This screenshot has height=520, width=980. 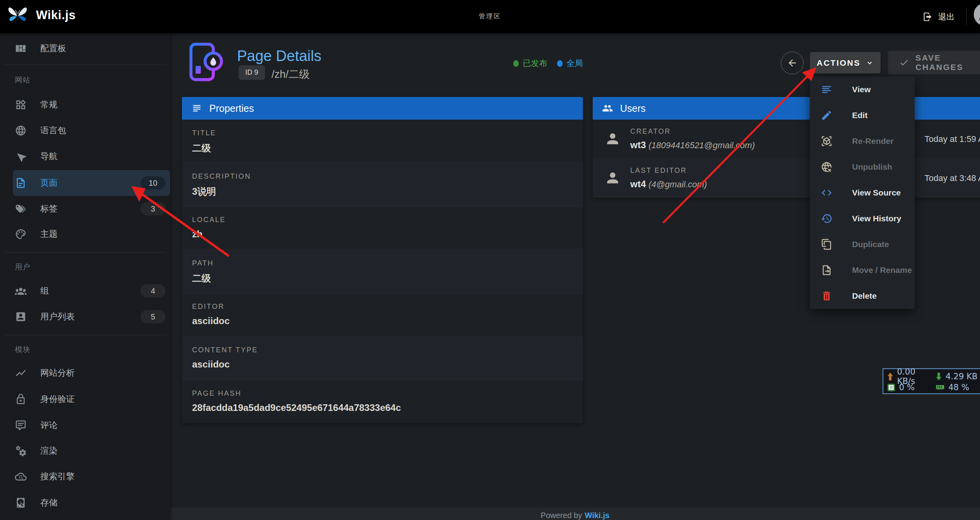 What do you see at coordinates (862, 219) in the screenshot?
I see `menu-item-view-history: View History` at bounding box center [862, 219].